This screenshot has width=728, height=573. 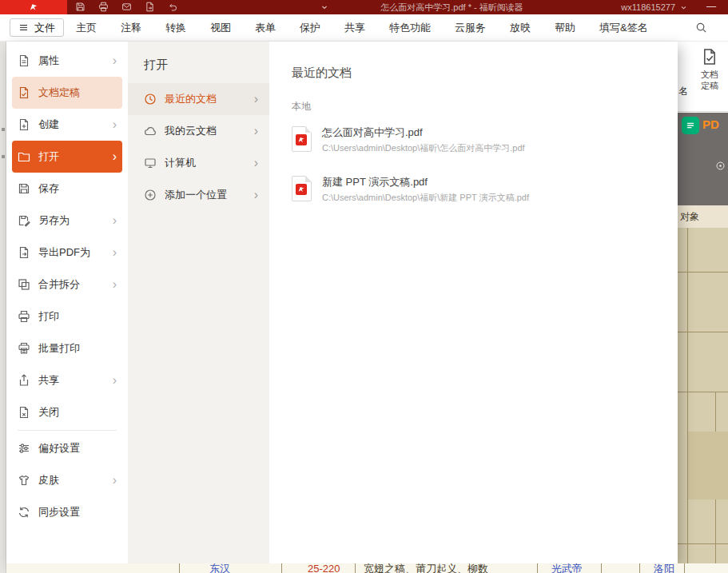 I want to click on menu-tab-11: 填写&签名, so click(x=623, y=27).